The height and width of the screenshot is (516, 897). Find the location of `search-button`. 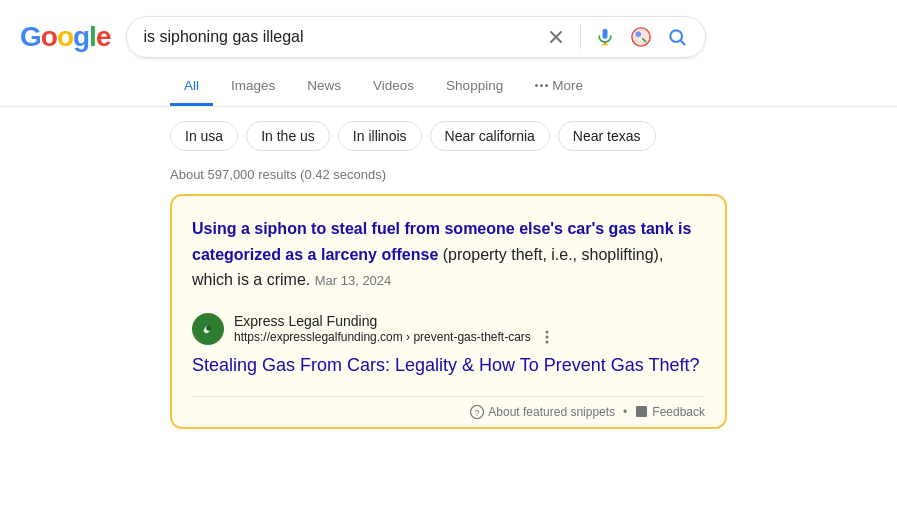

search-button is located at coordinates (677, 37).